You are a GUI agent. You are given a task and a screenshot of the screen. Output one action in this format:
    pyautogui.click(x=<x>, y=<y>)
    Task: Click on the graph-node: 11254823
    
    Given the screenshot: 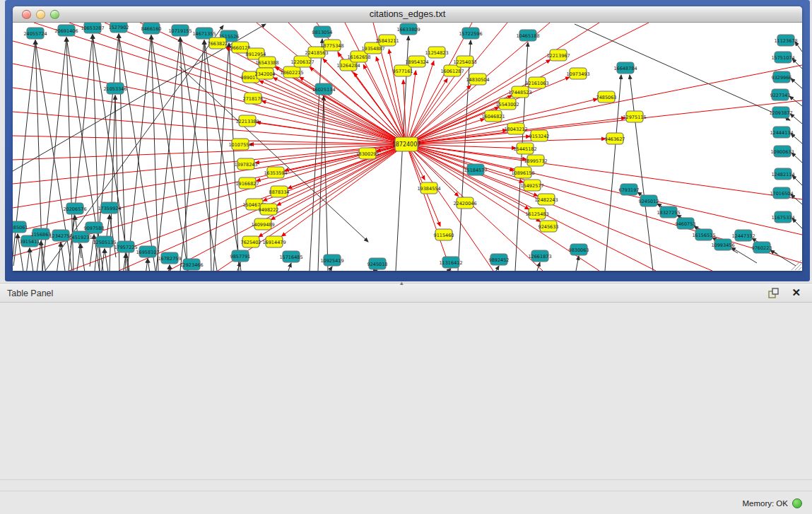 What is the action you would take?
    pyautogui.click(x=437, y=52)
    